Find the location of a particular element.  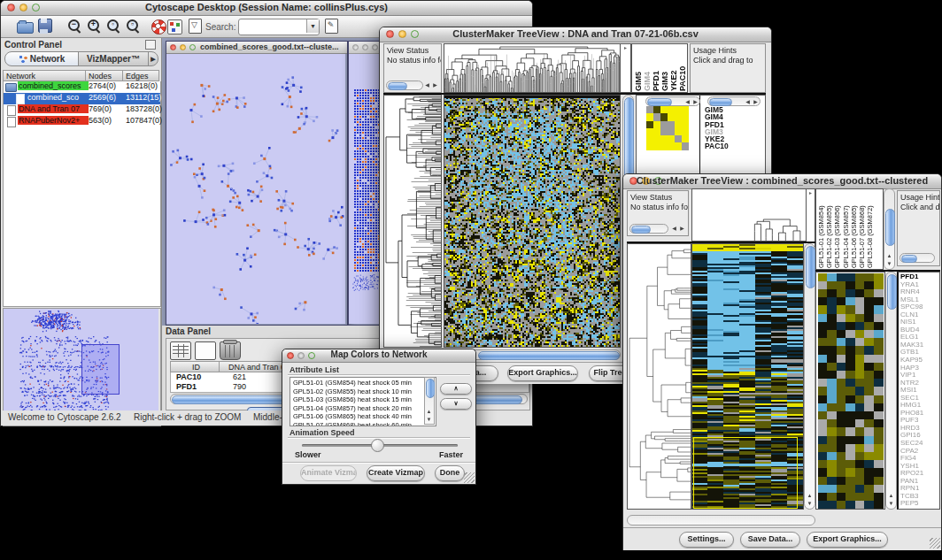

tv1-zoom-heatmap is located at coordinates (668, 128).